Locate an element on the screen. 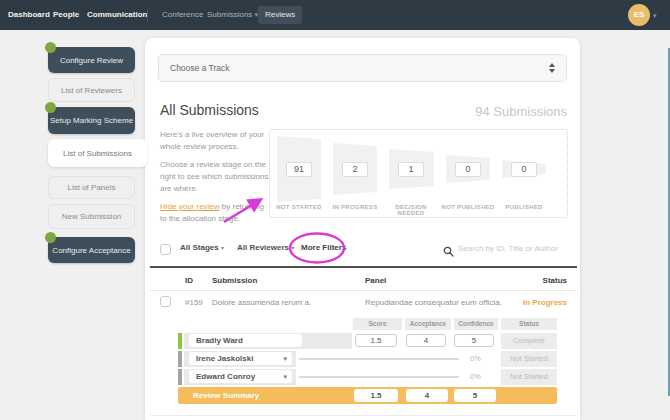 The height and width of the screenshot is (420, 670). filter-all-stages: All Stages ▾ is located at coordinates (202, 248).